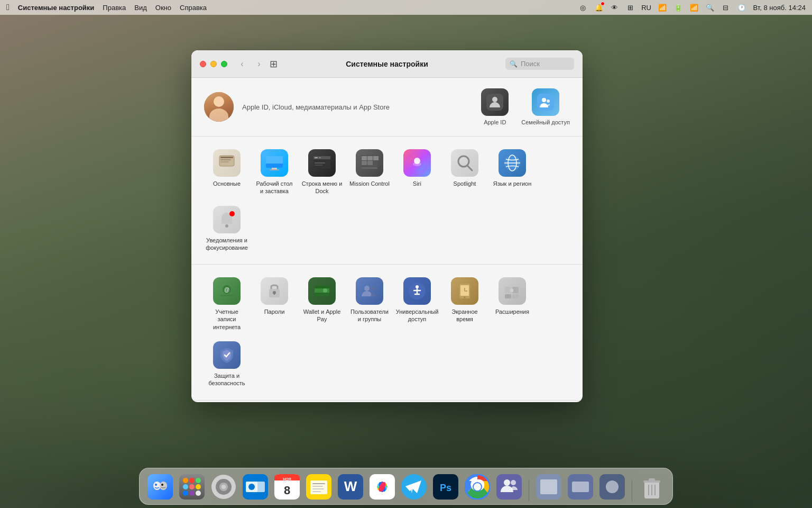 The width and height of the screenshot is (812, 508). Describe the element at coordinates (726, 7) in the screenshot. I see `screen-icon: ⊟` at that location.